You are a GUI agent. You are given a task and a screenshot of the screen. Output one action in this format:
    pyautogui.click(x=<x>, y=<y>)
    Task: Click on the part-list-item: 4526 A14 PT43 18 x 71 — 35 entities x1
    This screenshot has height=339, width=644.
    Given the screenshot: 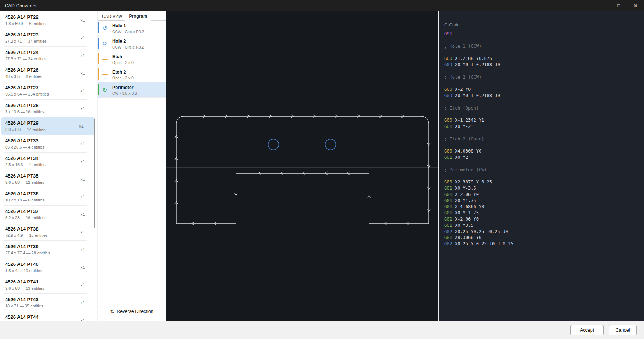 What is the action you would take?
    pyautogui.click(x=49, y=303)
    